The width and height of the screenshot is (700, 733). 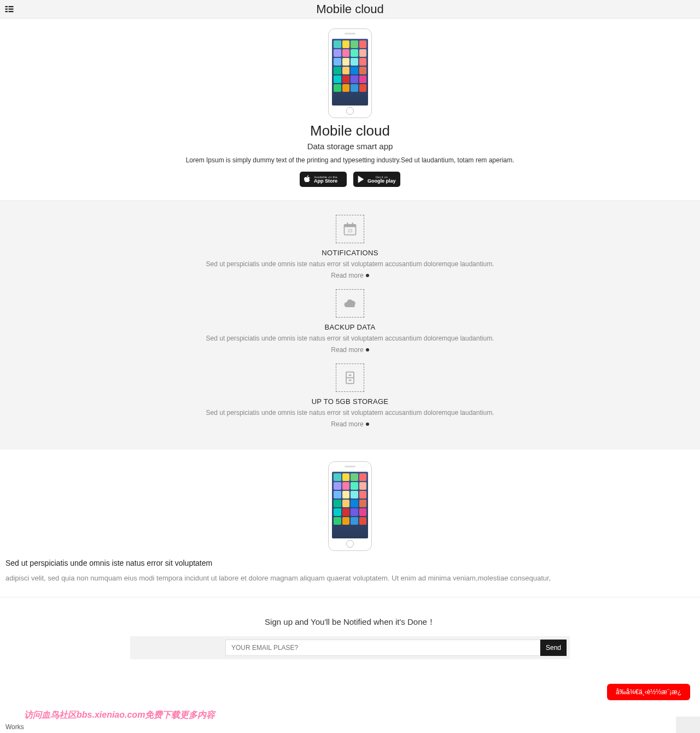 I want to click on calendar-icon: 23, so click(x=350, y=229).